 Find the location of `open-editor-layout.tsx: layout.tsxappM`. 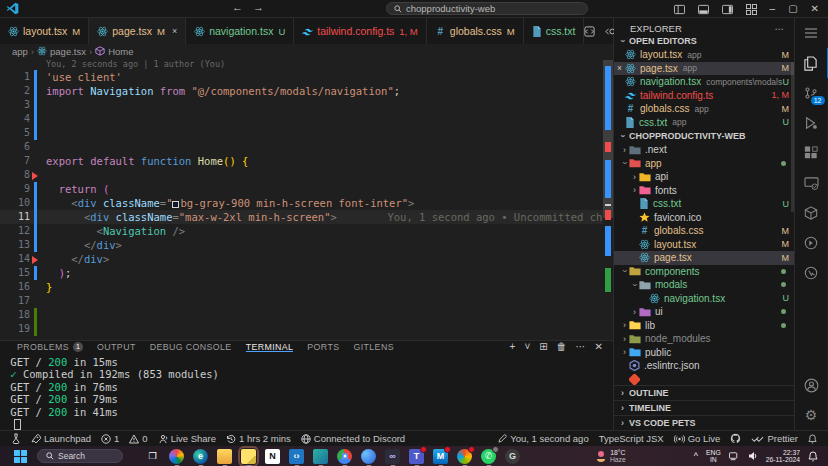

open-editor-layout.tsx: layout.tsxappM is located at coordinates (704, 55).